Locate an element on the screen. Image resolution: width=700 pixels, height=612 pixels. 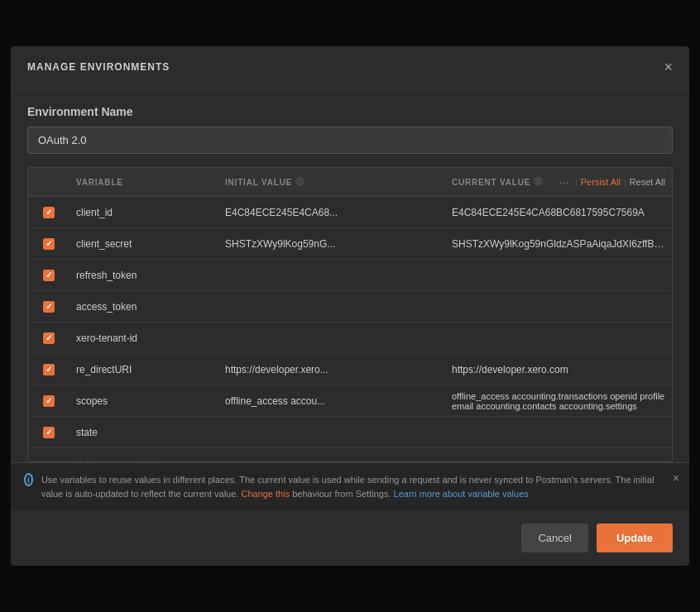
col-initial-value: INITIAL VALUE ⓪ is located at coordinates (332, 182).